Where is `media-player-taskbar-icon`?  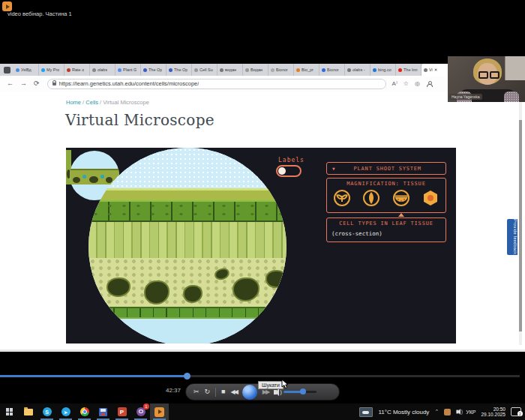 media-player-taskbar-icon is located at coordinates (159, 412).